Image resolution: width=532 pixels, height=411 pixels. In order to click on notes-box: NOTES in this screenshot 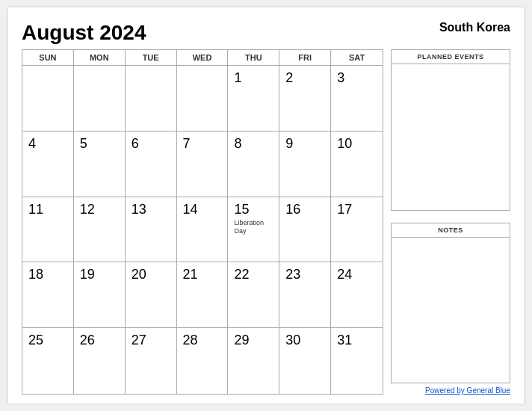, I will do `click(451, 303)`.